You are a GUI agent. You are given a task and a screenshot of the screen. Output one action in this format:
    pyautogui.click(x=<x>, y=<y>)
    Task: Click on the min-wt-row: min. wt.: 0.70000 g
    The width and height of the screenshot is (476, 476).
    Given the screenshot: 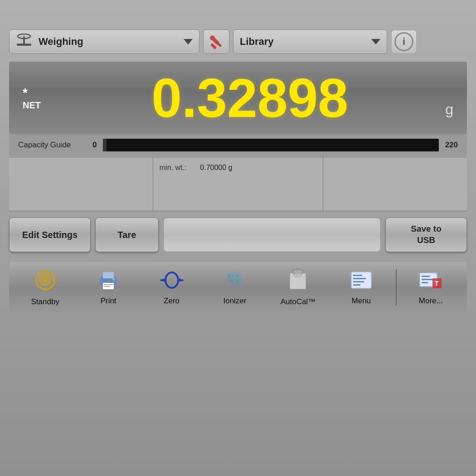 What is the action you would take?
    pyautogui.click(x=196, y=168)
    